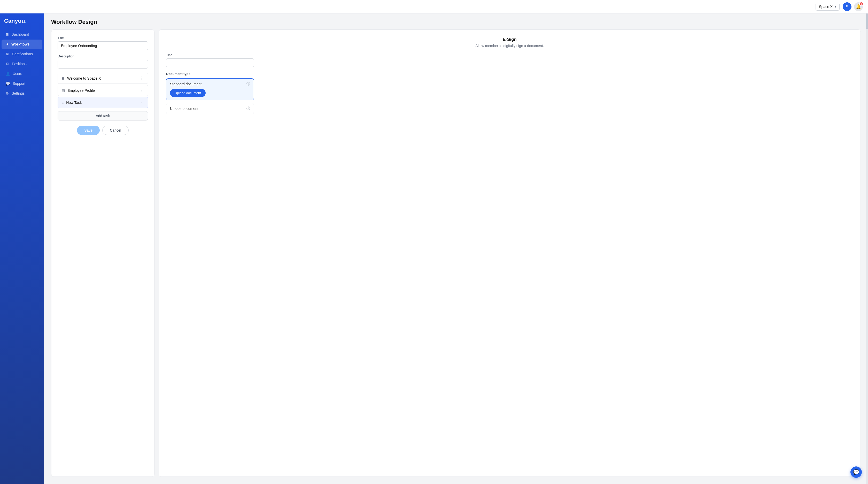  Describe the element at coordinates (509, 46) in the screenshot. I see `esign-subtitle: Allow member to digitally sign a documen…` at that location.